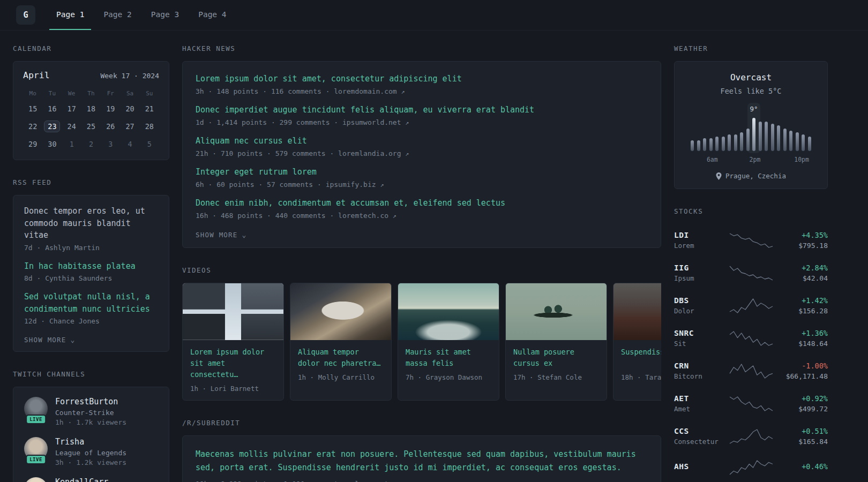 The image size is (868, 482). What do you see at coordinates (422, 184) in the screenshot?
I see `hn-story-meta: 6h · 60 points · 57 comments · ipsumify.…` at bounding box center [422, 184].